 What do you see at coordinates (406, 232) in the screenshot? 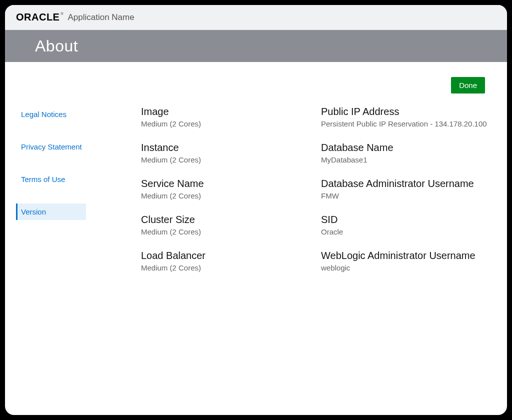
I see `field-value: Oracle` at bounding box center [406, 232].